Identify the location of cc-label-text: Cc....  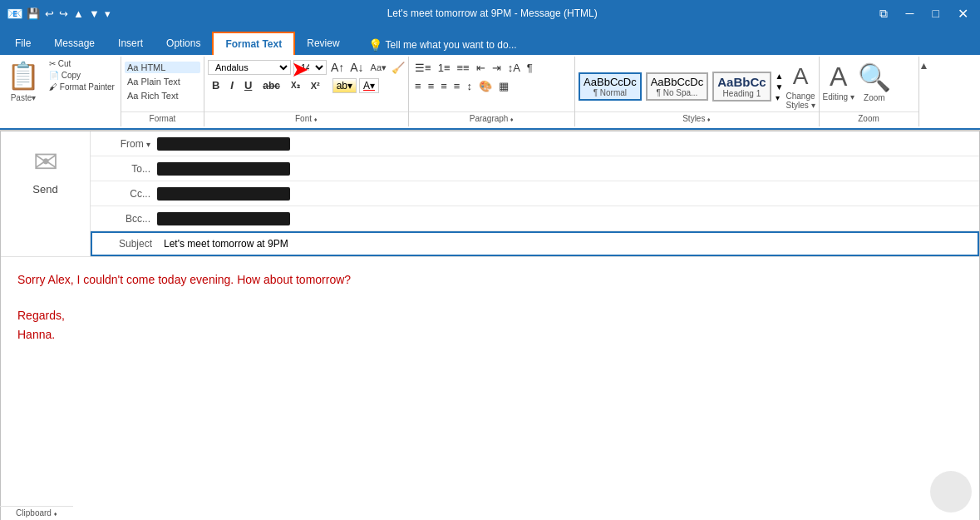
(140, 194).